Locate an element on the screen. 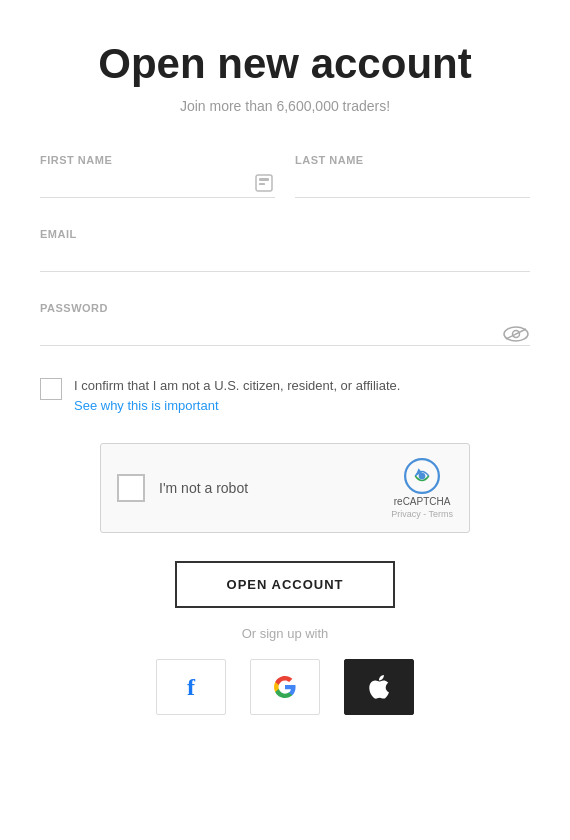 The width and height of the screenshot is (570, 840). first-name-group: FIRST NAME is located at coordinates (158, 176).